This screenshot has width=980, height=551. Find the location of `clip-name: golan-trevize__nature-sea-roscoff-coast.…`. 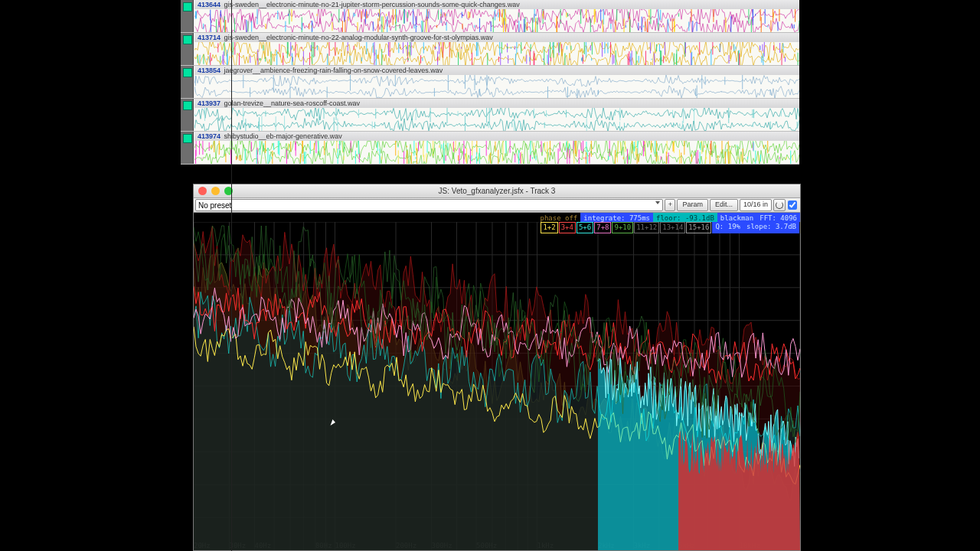

clip-name: golan-trevize__nature-sea-roscoff-coast.… is located at coordinates (292, 103).